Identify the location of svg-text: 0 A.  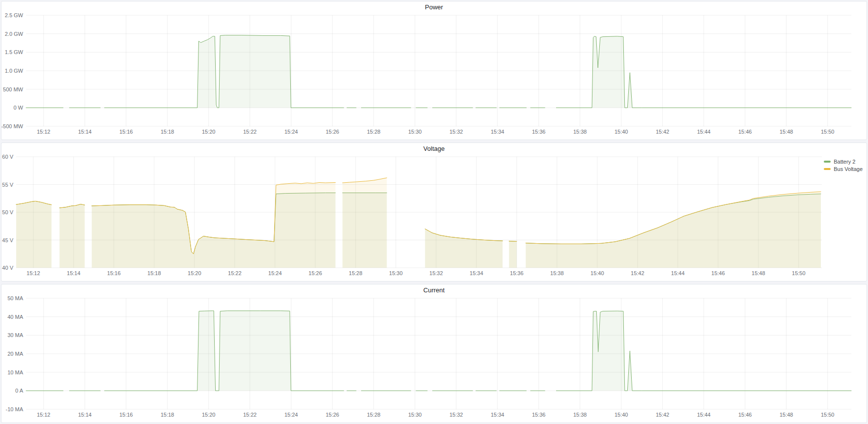
(20, 391).